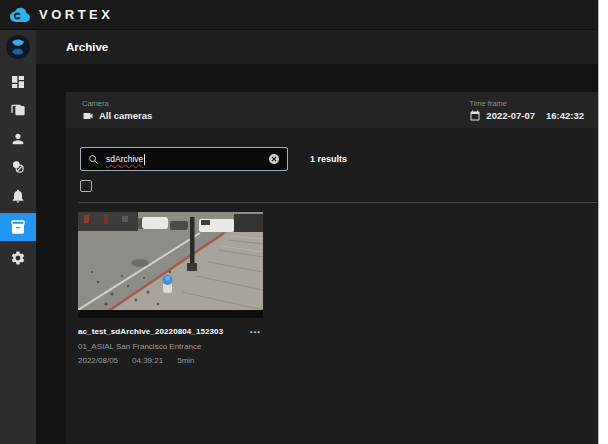 The image size is (608, 444). I want to click on sidebar-item-users, so click(18, 139).